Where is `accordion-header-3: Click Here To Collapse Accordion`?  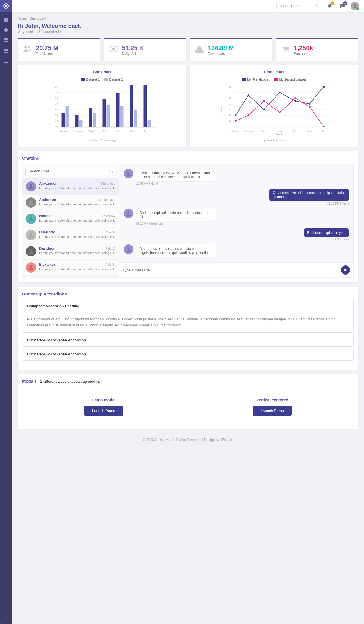 accordion-header-3: Click Here To Collapse Accordion is located at coordinates (188, 354).